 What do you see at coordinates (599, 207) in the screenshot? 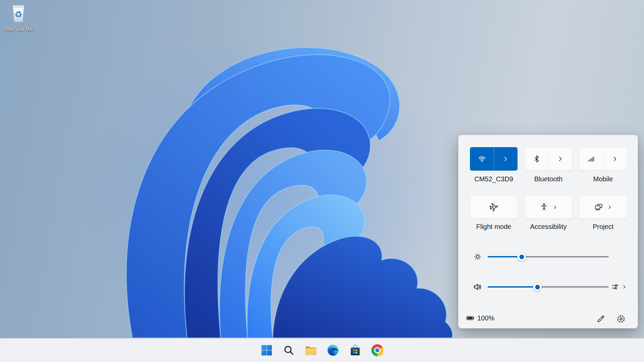
I see `project-screens-icon` at bounding box center [599, 207].